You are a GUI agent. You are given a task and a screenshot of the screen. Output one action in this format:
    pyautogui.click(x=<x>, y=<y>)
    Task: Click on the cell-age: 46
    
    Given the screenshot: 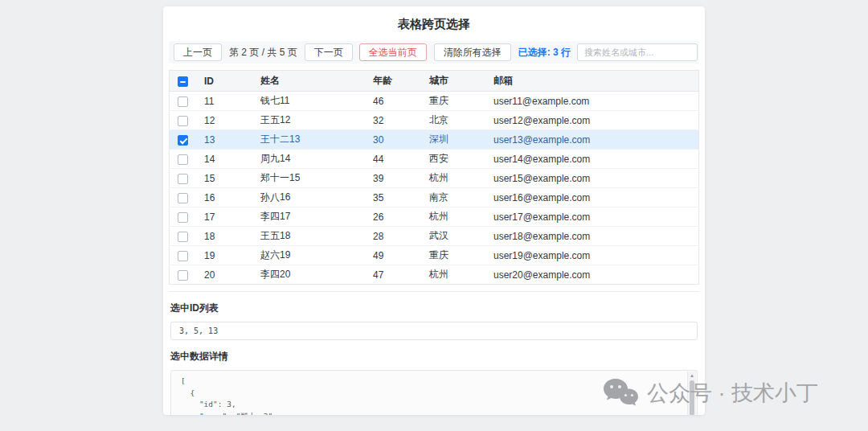 What is the action you would take?
    pyautogui.click(x=393, y=101)
    